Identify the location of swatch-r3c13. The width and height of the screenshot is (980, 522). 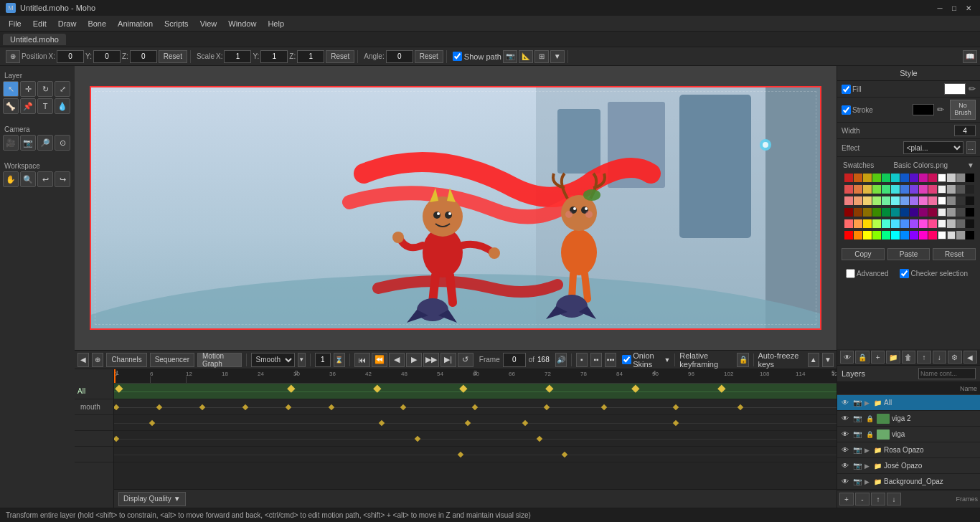
(961, 201).